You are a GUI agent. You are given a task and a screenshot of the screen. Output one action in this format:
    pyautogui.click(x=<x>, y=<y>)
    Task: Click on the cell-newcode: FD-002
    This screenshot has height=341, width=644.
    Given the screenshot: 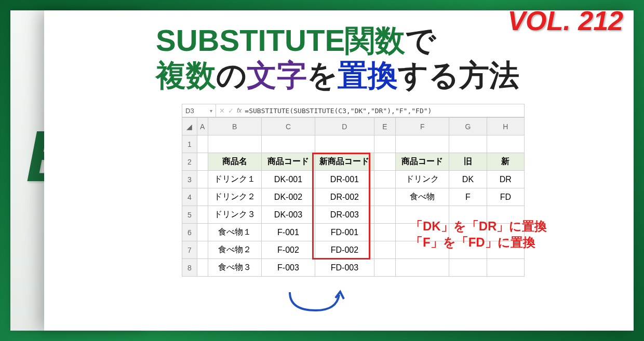 What is the action you would take?
    pyautogui.click(x=345, y=250)
    